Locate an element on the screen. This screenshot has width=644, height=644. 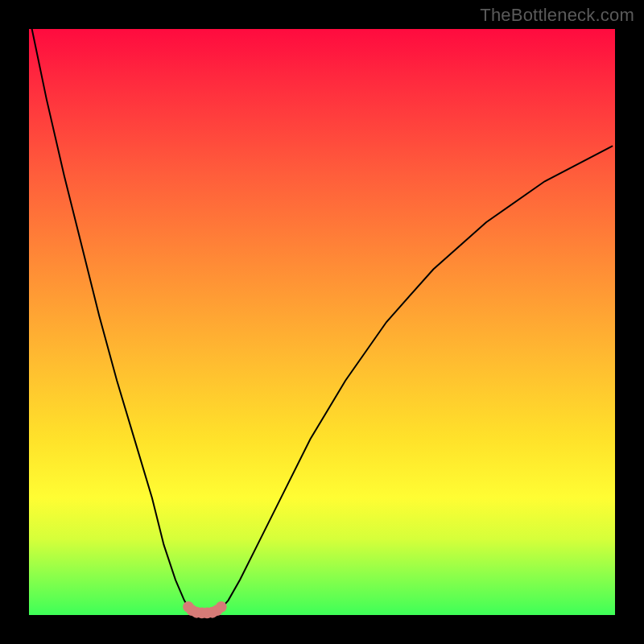
valley-dots-group is located at coordinates (204, 610).